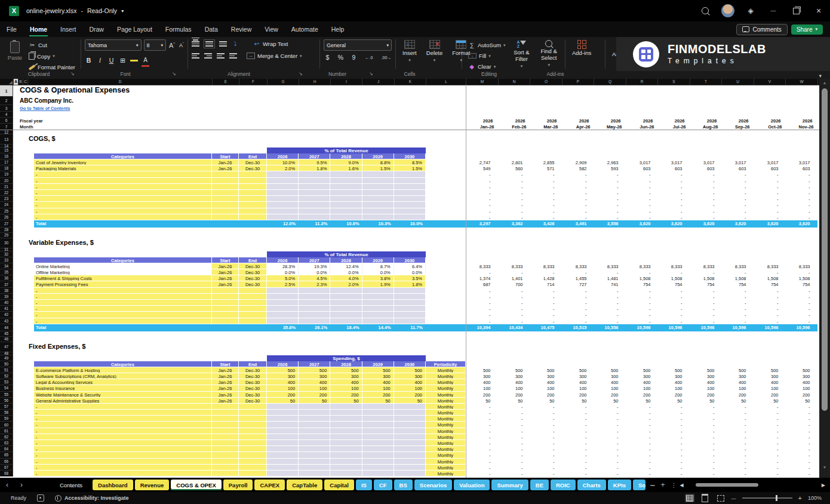  What do you see at coordinates (270, 44) in the screenshot?
I see `wrap-text-button: ↩ Wrap Text` at bounding box center [270, 44].